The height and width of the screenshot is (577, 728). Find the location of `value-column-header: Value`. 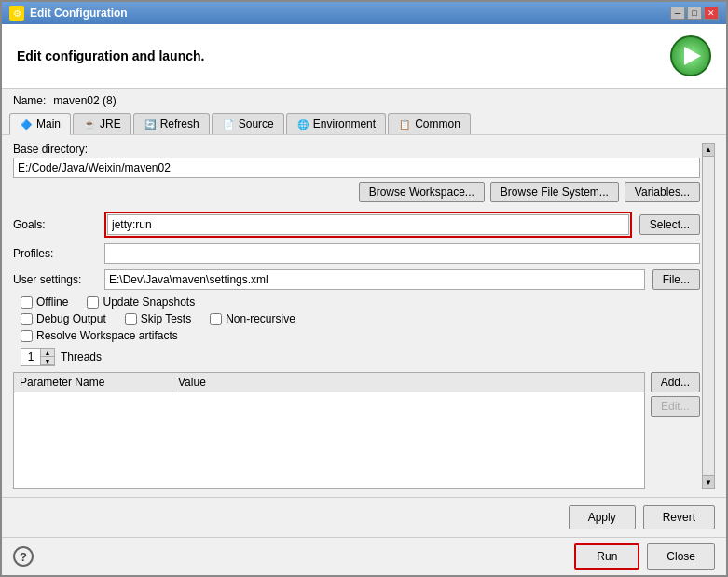

value-column-header: Value is located at coordinates (408, 382).